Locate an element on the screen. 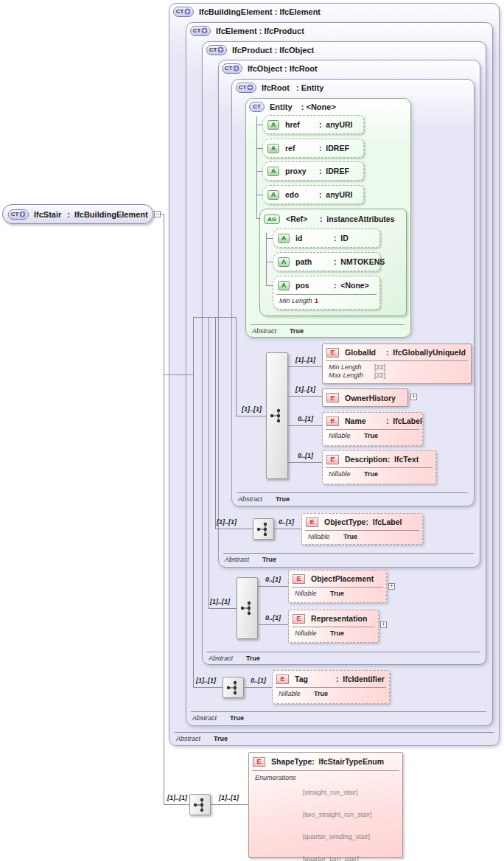 This screenshot has width=504, height=861. element-ownerhistory: E OwnerHistory is located at coordinates (365, 398).